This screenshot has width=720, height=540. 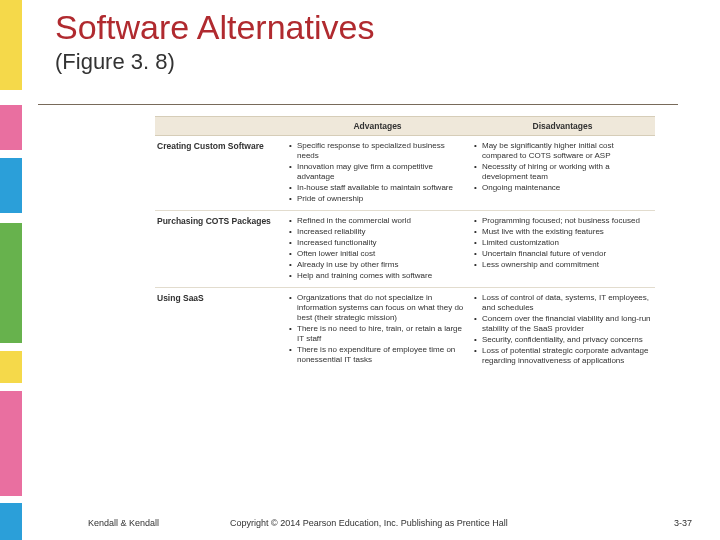 I want to click on list-item: Concern over the financial viability and…, so click(x=562, y=324).